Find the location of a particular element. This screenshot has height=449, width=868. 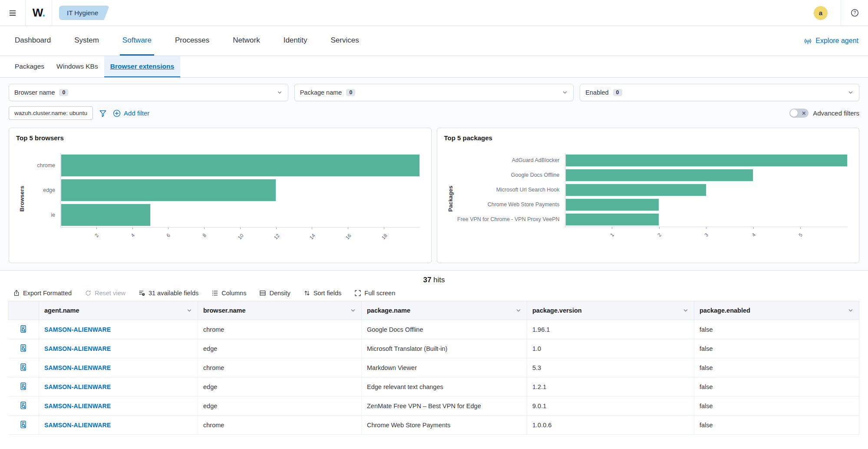

x-tick-label: 4 is located at coordinates (133, 235).